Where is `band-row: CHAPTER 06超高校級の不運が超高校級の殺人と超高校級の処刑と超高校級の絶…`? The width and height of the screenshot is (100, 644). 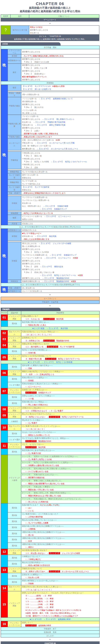
band-row: CHAPTER 06超高校級の不運が超高校級の殺人と超高校級の処刑と超高校級の絶… is located at coordinates (50, 643).